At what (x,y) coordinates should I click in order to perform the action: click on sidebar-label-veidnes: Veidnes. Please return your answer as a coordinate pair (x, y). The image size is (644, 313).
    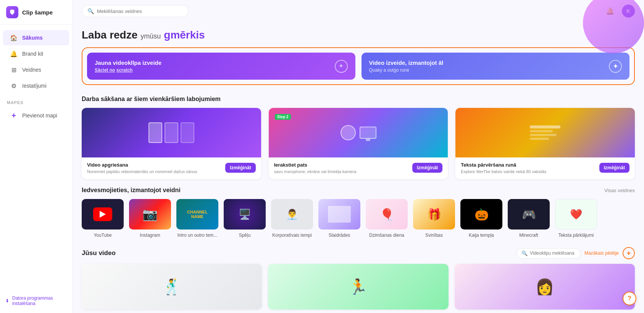
    Looking at the image, I should click on (32, 70).